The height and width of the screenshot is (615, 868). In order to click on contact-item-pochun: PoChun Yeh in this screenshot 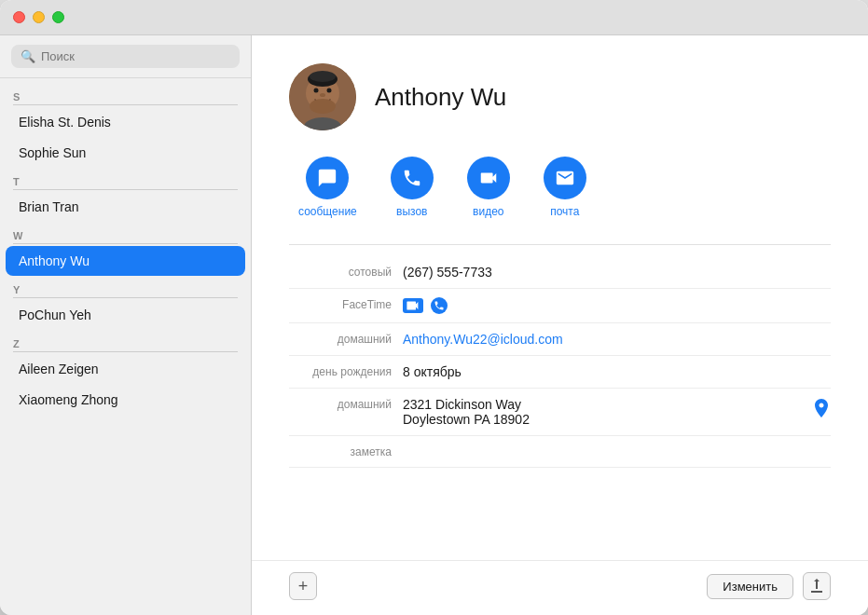, I will do `click(125, 315)`.